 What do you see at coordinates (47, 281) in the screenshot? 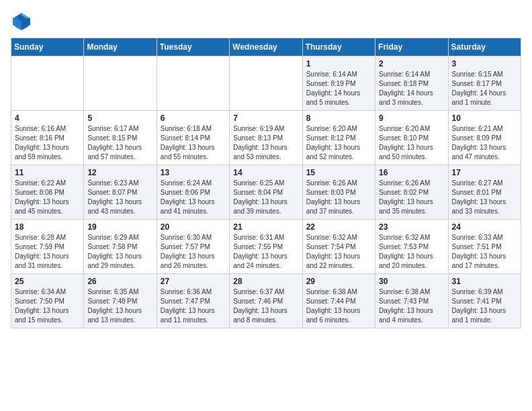
I see `day-number: 25` at bounding box center [47, 281].